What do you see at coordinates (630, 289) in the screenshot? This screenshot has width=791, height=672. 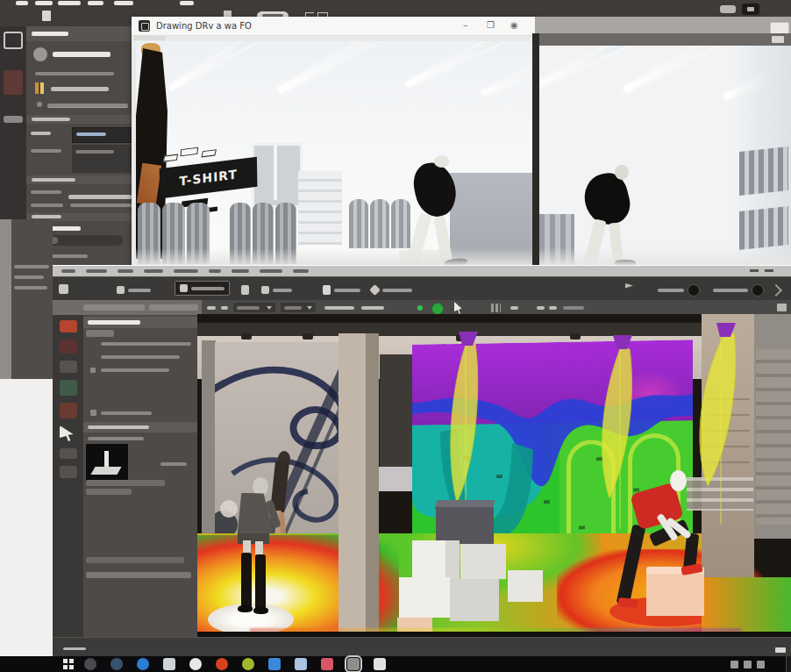 I see `flag-icon` at bounding box center [630, 289].